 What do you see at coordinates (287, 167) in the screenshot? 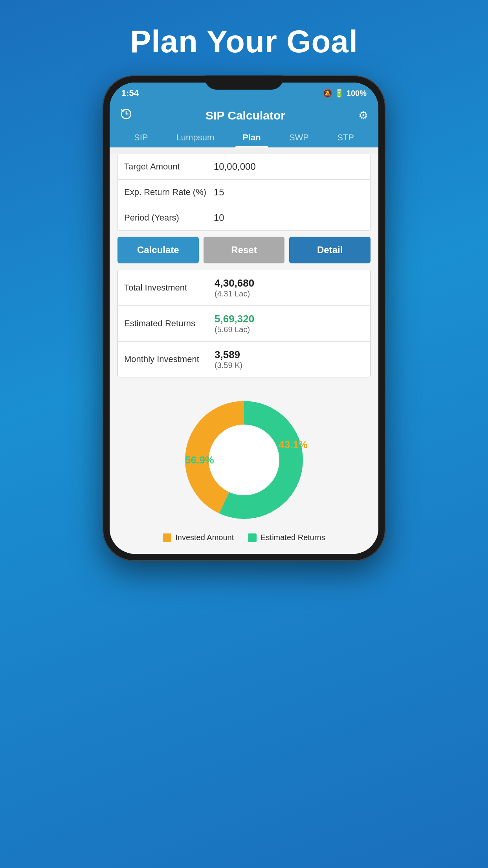
I see `target-amount-input` at bounding box center [287, 167].